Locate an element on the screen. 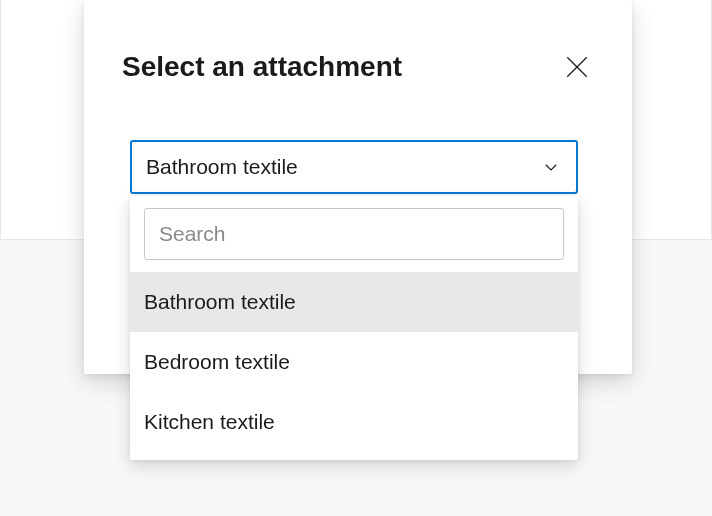 Image resolution: width=712 pixels, height=516 pixels. option-label: Bathroom textile is located at coordinates (220, 302).